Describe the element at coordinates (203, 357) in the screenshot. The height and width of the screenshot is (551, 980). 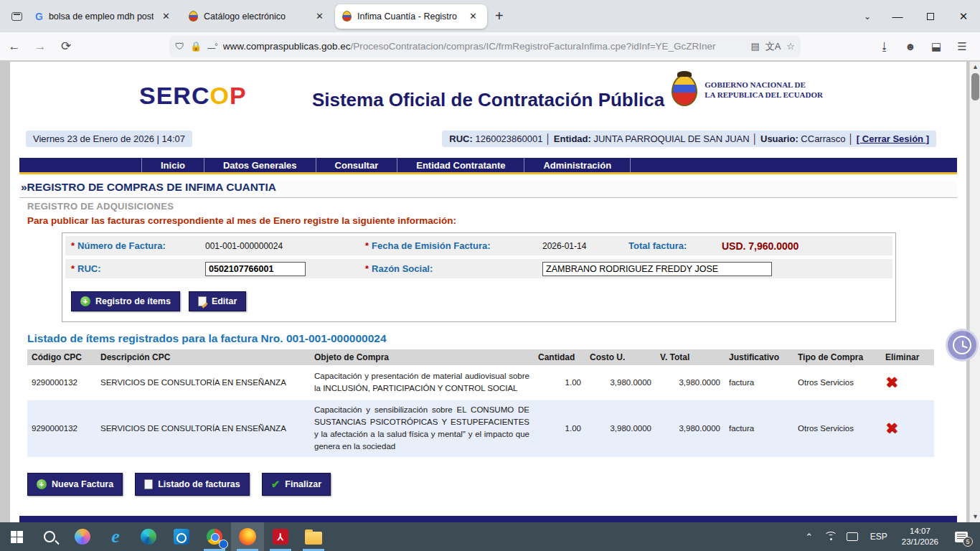
I see `col-descripcion-cpc: Descripción CPC` at that location.